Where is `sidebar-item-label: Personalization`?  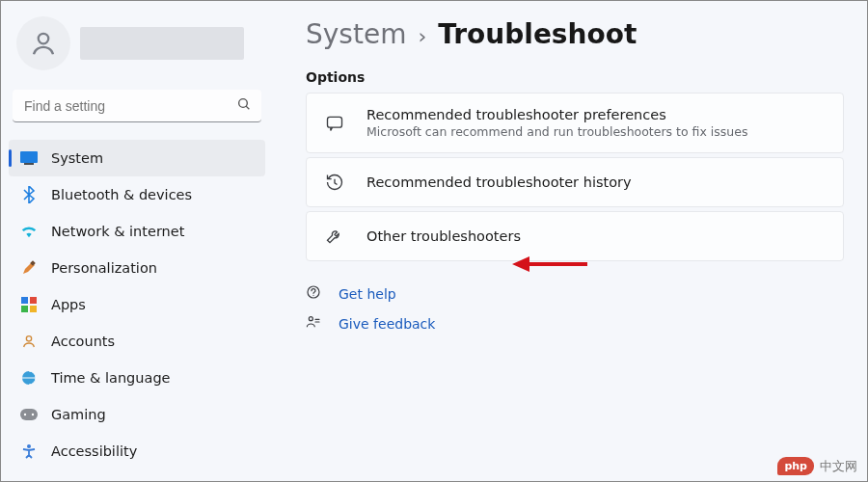
sidebar-item-label: Personalization is located at coordinates (104, 268).